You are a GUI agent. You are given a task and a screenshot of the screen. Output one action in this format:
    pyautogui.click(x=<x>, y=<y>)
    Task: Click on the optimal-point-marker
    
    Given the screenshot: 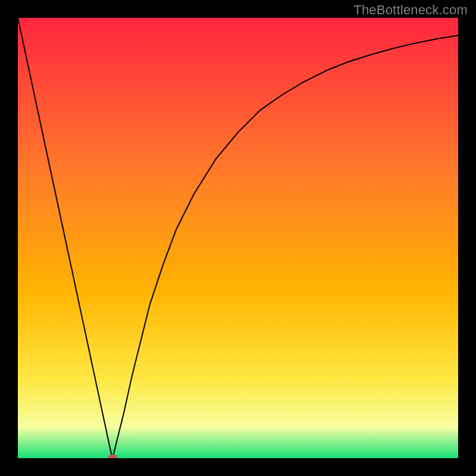 What is the action you would take?
    pyautogui.click(x=112, y=456)
    